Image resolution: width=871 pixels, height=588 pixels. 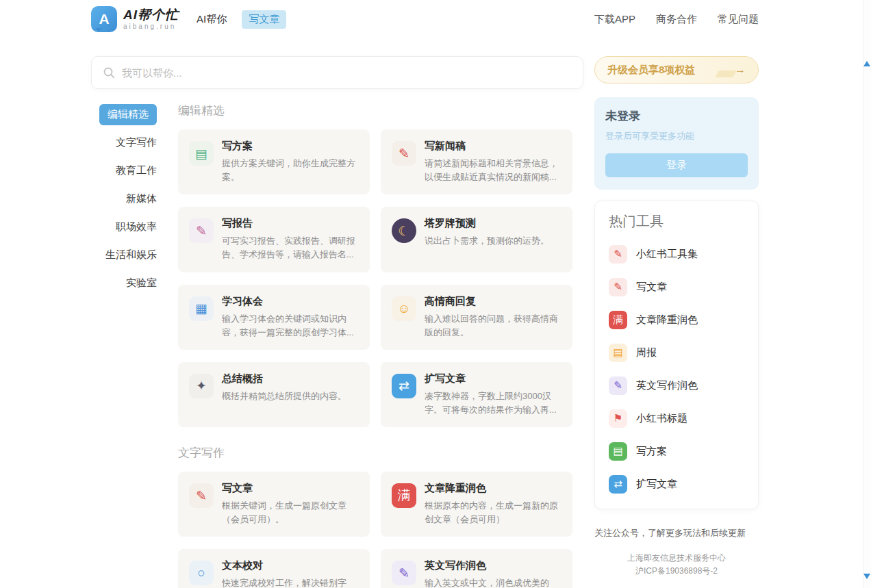 I want to click on card-body: 总结概括概括并精简总结所提供的内容。, so click(x=284, y=394).